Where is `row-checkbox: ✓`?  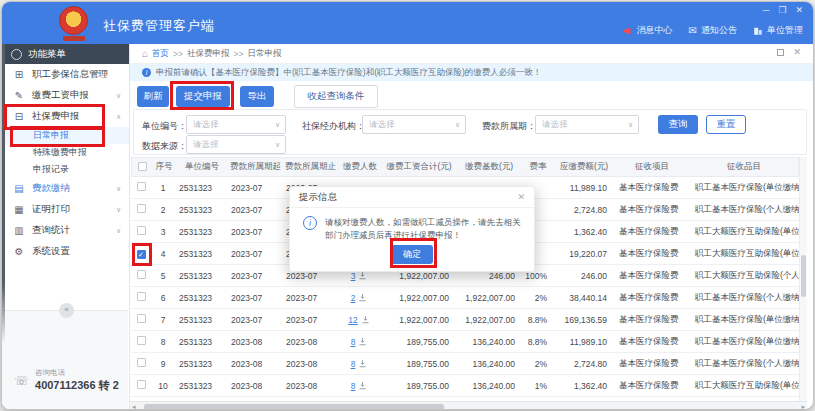
row-checkbox: ✓ is located at coordinates (142, 254).